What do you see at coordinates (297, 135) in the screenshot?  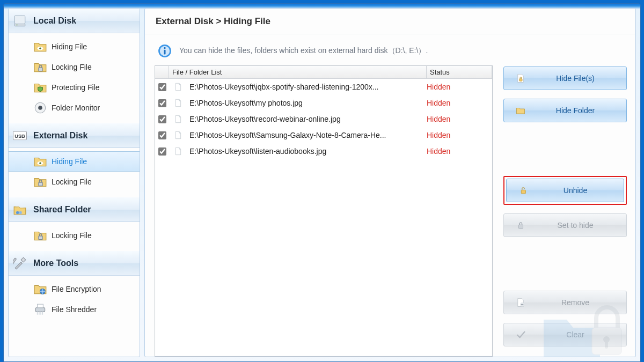 I see `: E:\Photos-Ukeysoft\Samsung-Galaxy-Note-8…` at bounding box center [297, 135].